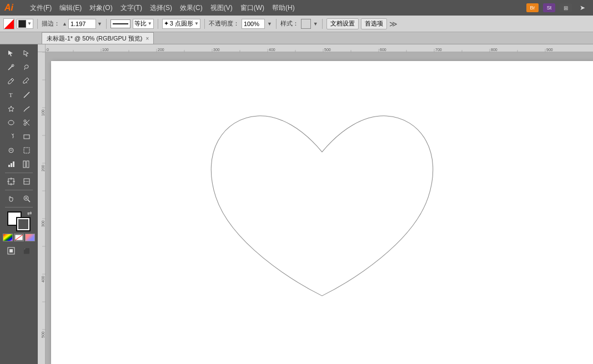 Image resolution: width=593 pixels, height=364 pixels. Describe the element at coordinates (51, 23) in the screenshot. I see `stroke-label: 描边：` at that location.